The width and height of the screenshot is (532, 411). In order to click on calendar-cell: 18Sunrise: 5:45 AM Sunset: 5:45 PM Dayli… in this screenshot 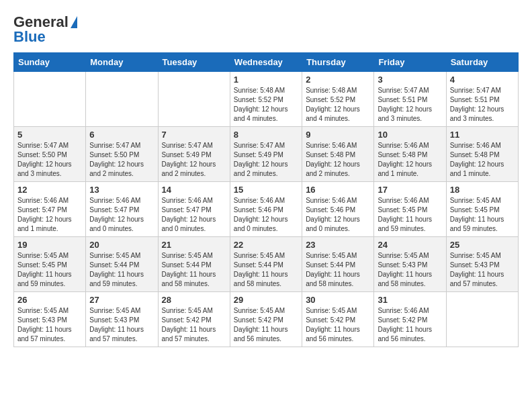, I will do `click(482, 210)`.